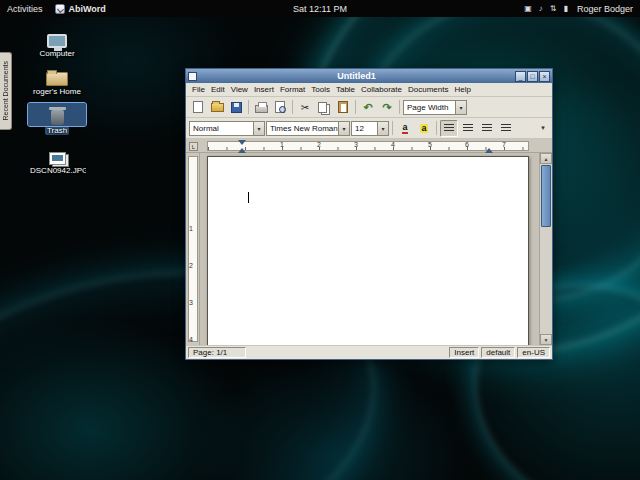 The height and width of the screenshot is (480, 640). I want to click on print-preview-icon, so click(280, 107).